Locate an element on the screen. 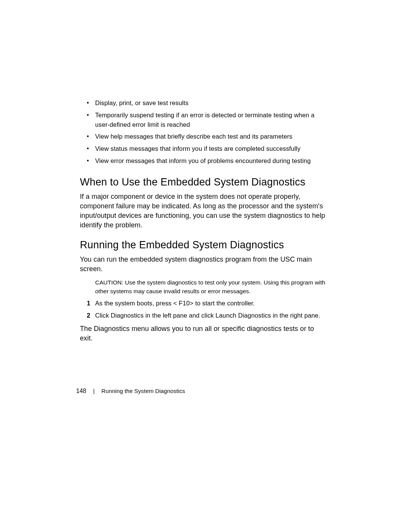  step-number: 1 is located at coordinates (88, 303).